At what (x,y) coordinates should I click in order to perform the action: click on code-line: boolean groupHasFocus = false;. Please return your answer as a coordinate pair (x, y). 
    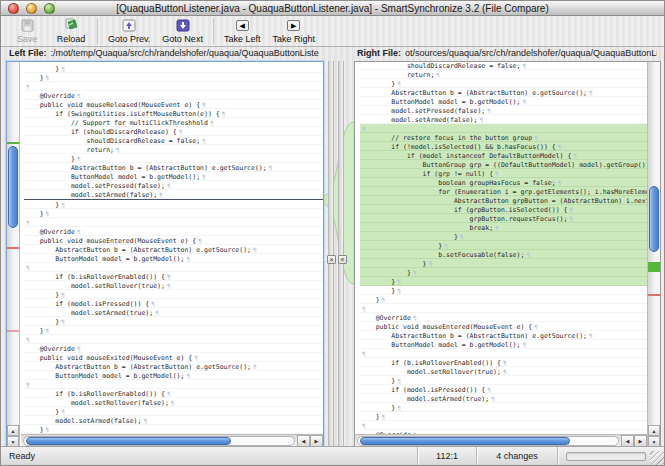
    Looking at the image, I should click on (504, 182).